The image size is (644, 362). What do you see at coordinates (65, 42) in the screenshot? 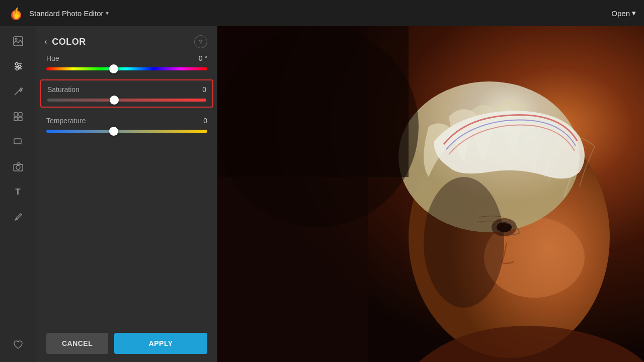
I see `panel-header-left: ‹ COLOR` at bounding box center [65, 42].